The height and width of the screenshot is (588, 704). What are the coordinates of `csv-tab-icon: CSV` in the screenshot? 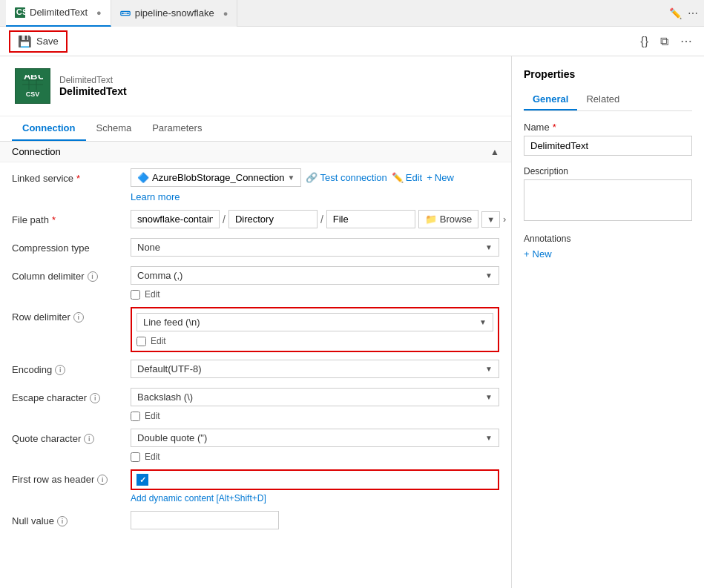 It's located at (20, 13).